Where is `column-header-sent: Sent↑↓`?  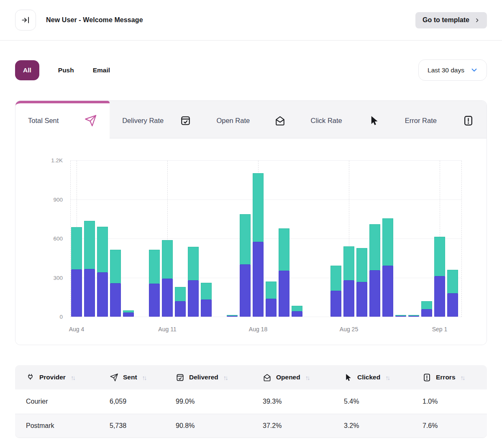 column-header-sent: Sent↑↓ is located at coordinates (143, 377).